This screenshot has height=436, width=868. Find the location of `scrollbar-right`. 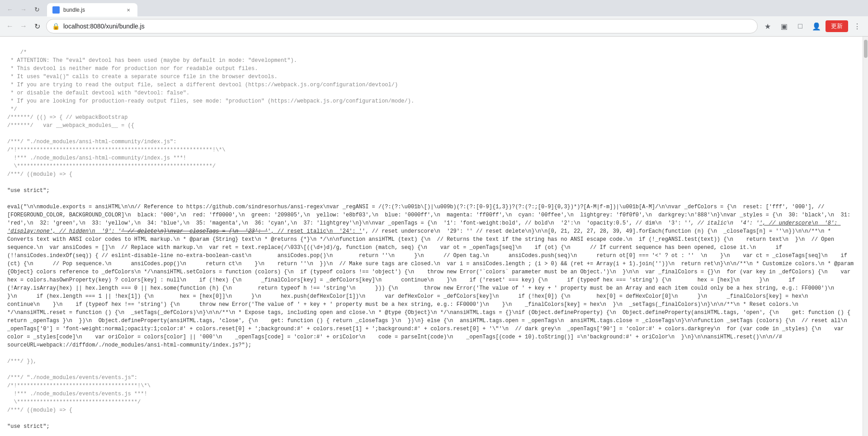

scrollbar-right is located at coordinates (865, 236).